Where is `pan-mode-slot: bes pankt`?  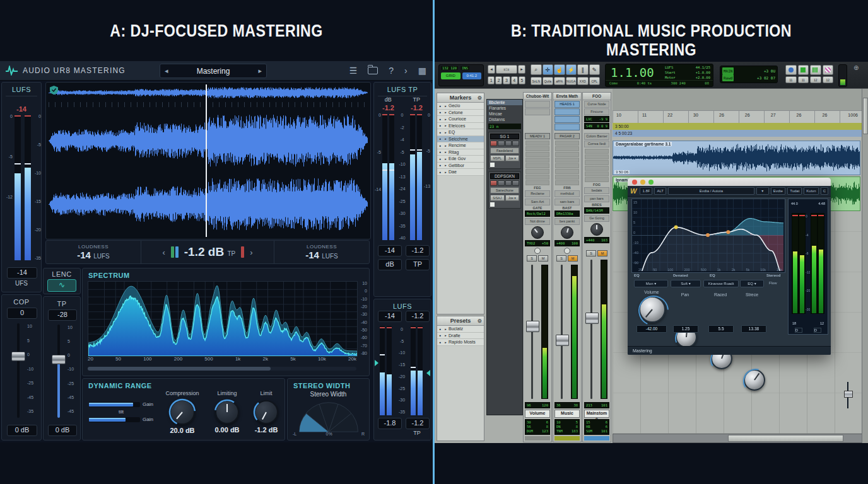
pan-mode-slot: bes pankt is located at coordinates (567, 222).